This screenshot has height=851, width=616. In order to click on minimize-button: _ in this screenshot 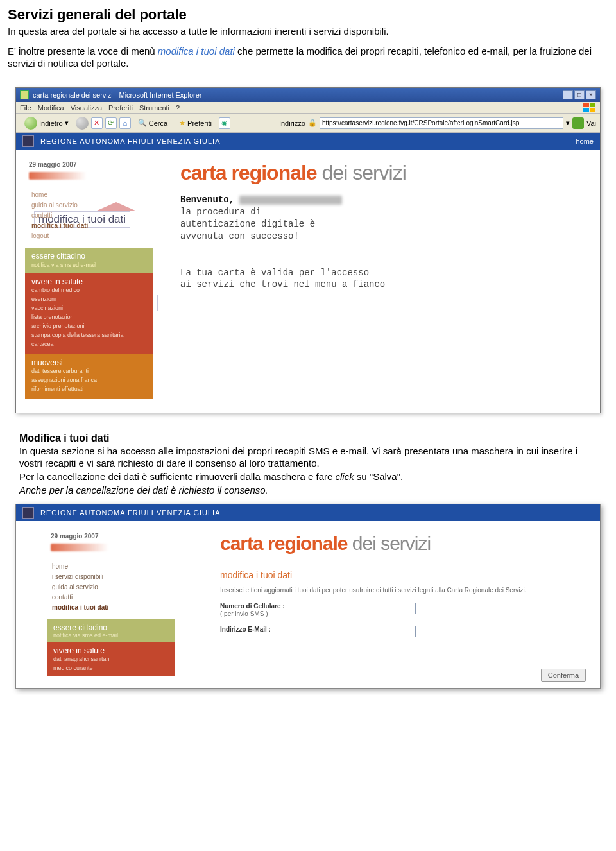, I will do `click(568, 95)`.